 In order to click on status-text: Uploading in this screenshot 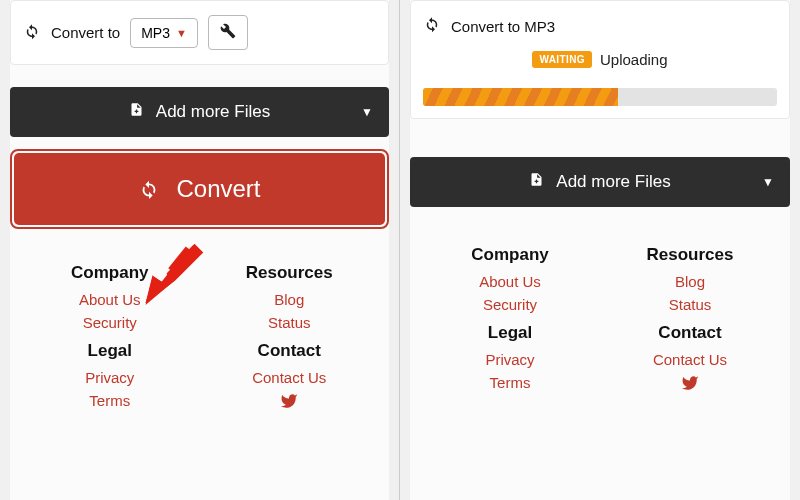, I will do `click(634, 60)`.